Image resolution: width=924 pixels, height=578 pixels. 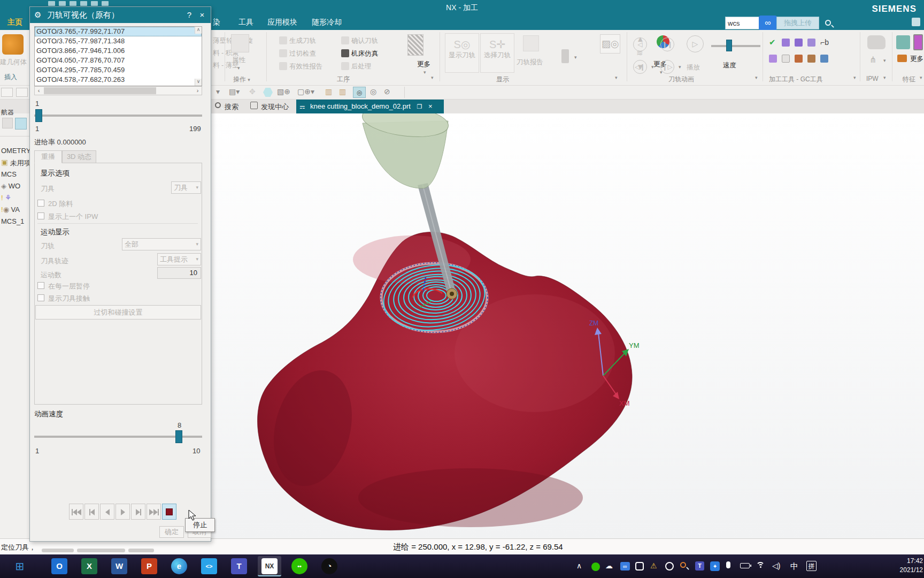 I want to click on tray-battery-icon, so click(x=745, y=566).